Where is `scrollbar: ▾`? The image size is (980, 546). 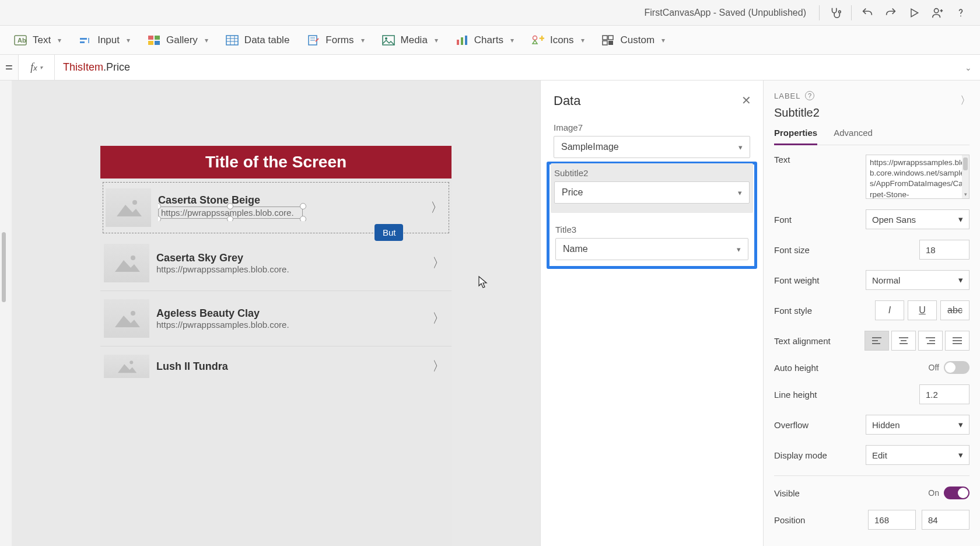
scrollbar: ▾ is located at coordinates (965, 177).